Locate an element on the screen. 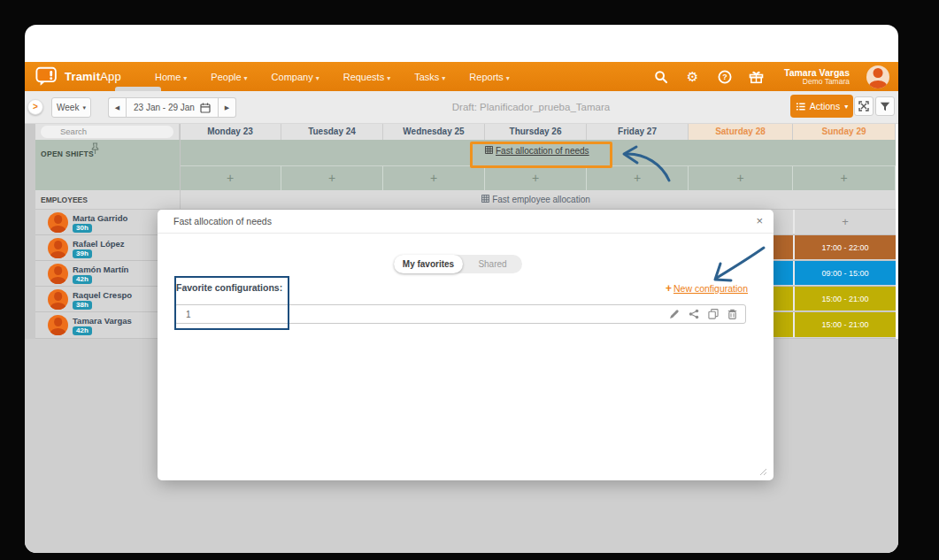  day-header-thursday: Thursday 26 is located at coordinates (536, 132).